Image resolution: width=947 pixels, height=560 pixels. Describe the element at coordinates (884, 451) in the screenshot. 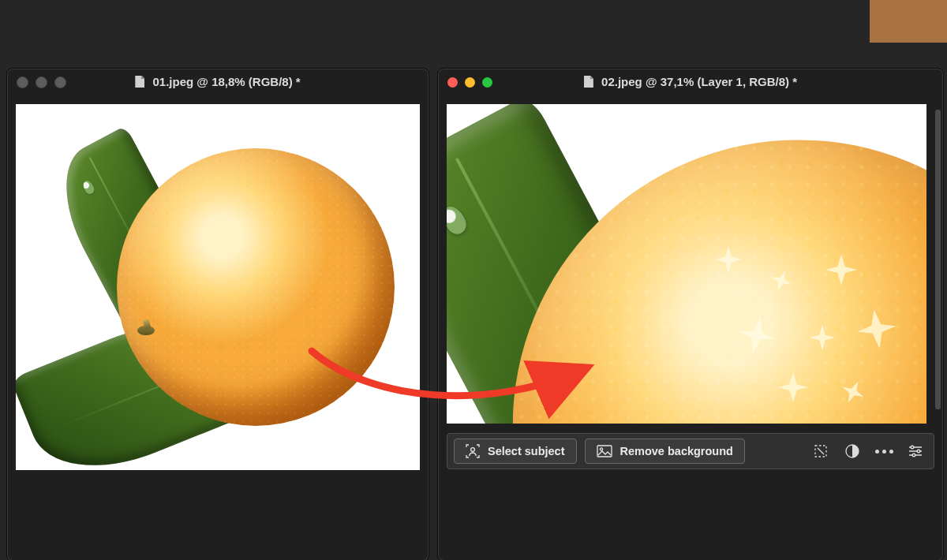

I see `more-actions-button` at that location.